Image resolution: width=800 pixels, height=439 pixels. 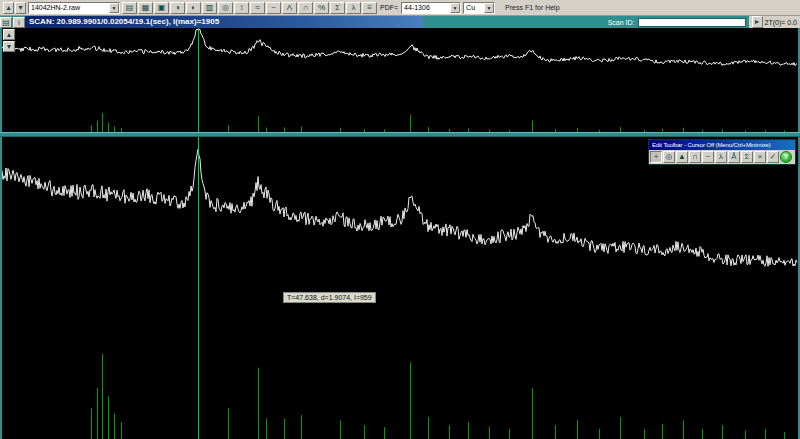 What do you see at coordinates (354, 8) in the screenshot?
I see `wavelength-button: λ` at bounding box center [354, 8].